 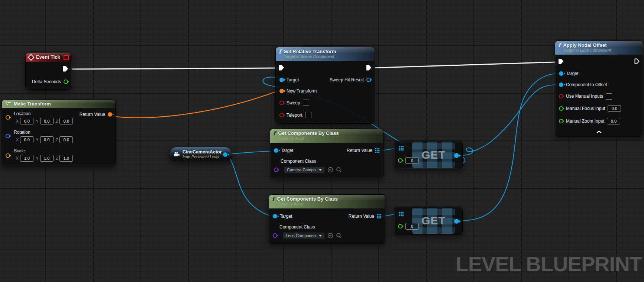 What do you see at coordinates (31, 57) in the screenshot?
I see `event-diamond-icon` at bounding box center [31, 57].